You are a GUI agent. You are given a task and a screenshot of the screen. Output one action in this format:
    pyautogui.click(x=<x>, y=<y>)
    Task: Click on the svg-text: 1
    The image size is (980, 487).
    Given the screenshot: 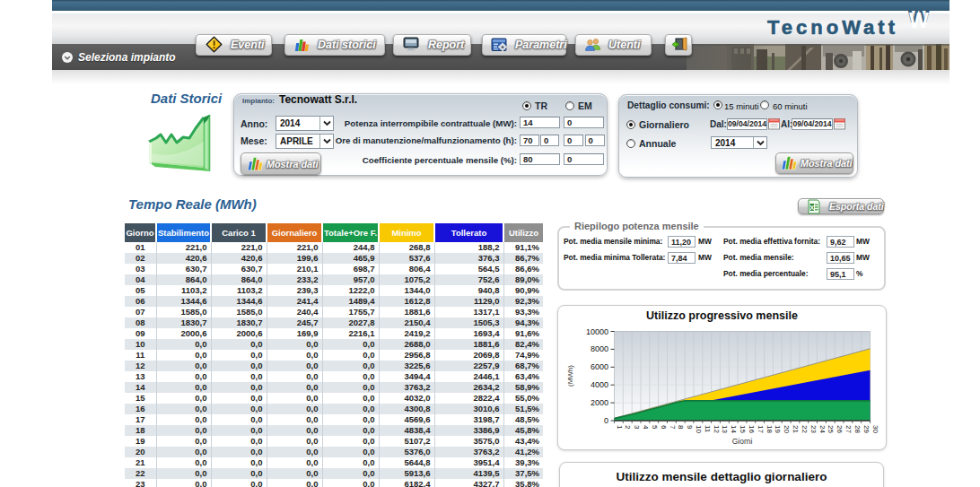 What is the action you would take?
    pyautogui.click(x=619, y=427)
    